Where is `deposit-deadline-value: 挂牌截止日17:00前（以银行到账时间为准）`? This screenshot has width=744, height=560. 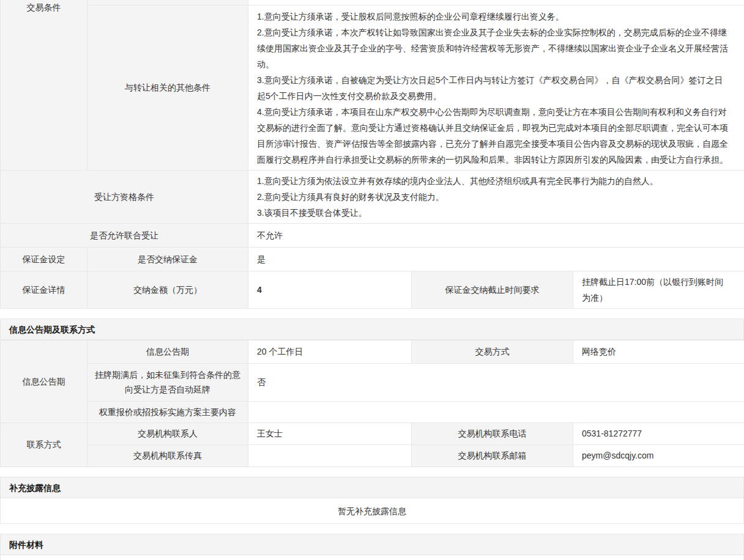 deposit-deadline-value: 挂牌截止日17:00前（以银行到账时间为准） is located at coordinates (658, 290).